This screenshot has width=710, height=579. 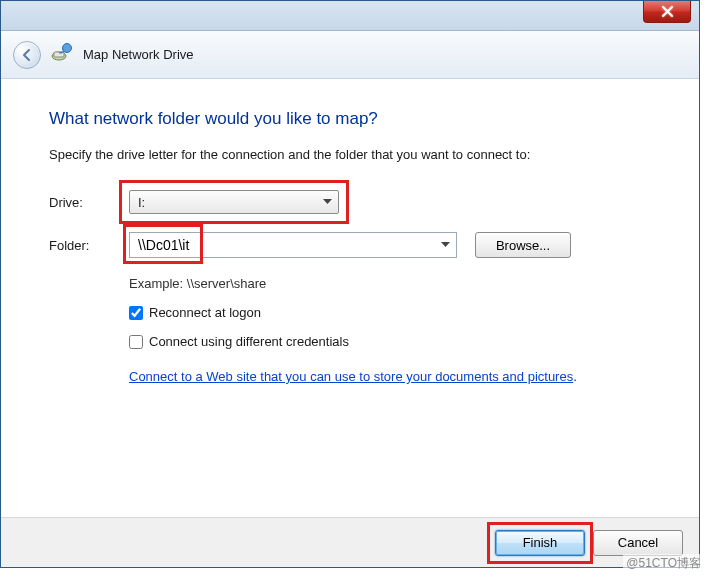 What do you see at coordinates (350, 119) in the screenshot?
I see `page-heading: What network folder would you like to ma…` at bounding box center [350, 119].